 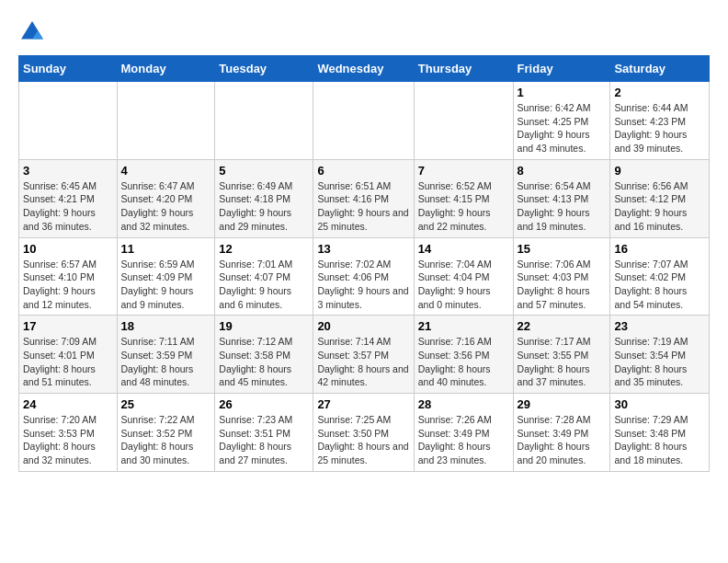 I want to click on calendar-week-row: 24Sunrise: 7:20 AM Sunset: 3:53 PM Dayli…, so click(x=364, y=432).